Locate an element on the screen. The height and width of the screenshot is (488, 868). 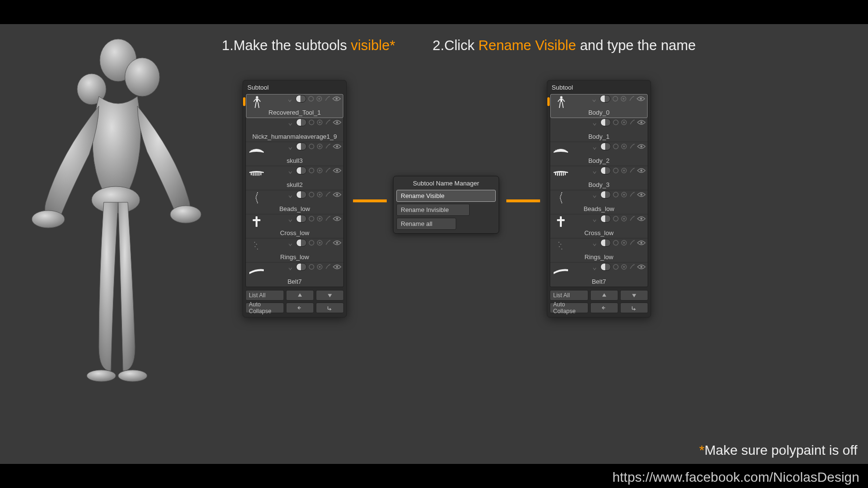
subtool-row: skull2 is located at coordinates (295, 178).